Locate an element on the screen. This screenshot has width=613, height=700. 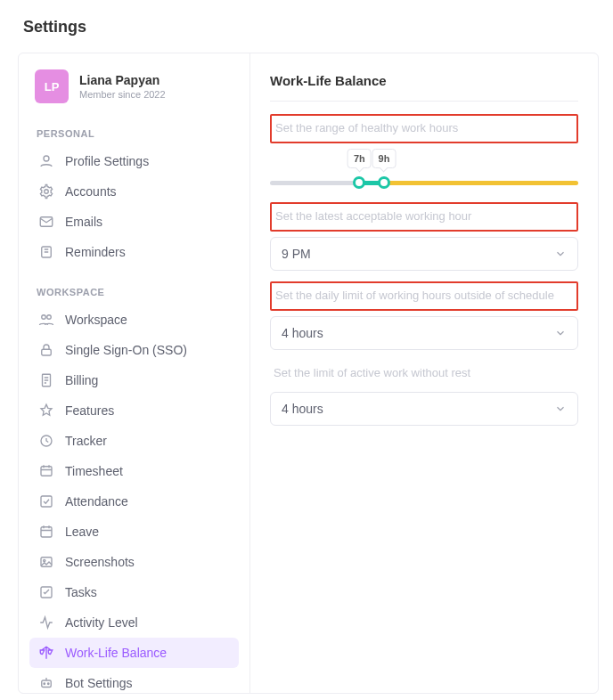
healthy-hours-slider: 7h 9h is located at coordinates (424, 171).